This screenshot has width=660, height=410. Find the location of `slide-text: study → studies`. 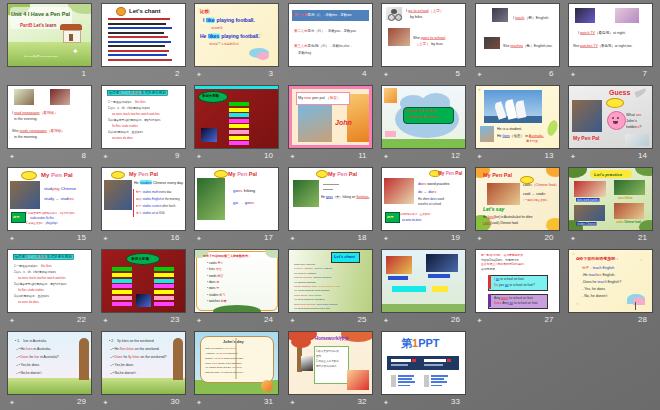

slide-text: study → studies is located at coordinates (59, 198).